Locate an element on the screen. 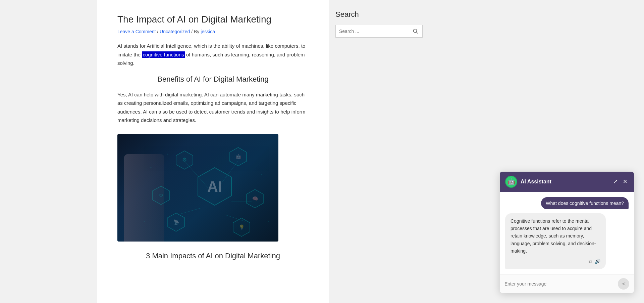  grid-lines: AI ⚙ 🤖 🧠 💡 📡 ⚙ is located at coordinates (198, 188).